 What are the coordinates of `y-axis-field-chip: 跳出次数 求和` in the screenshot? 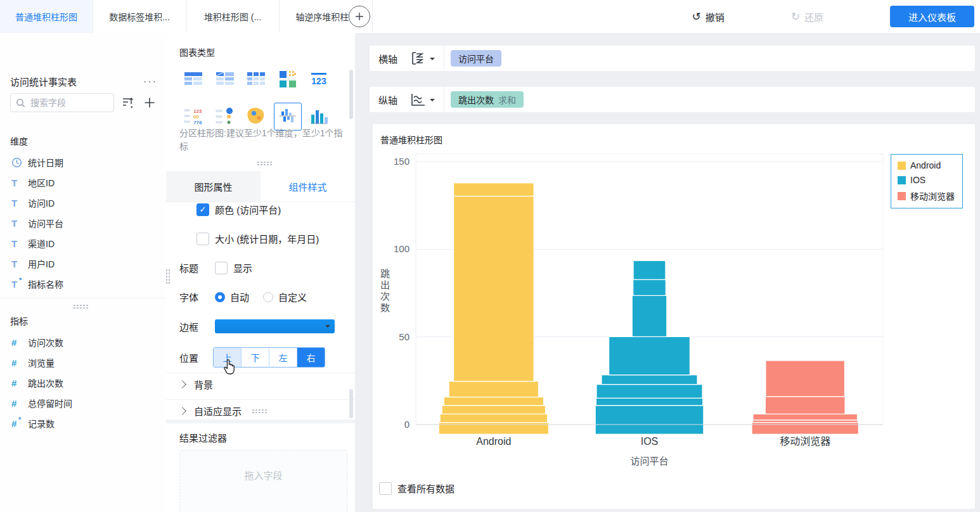 It's located at (487, 99).